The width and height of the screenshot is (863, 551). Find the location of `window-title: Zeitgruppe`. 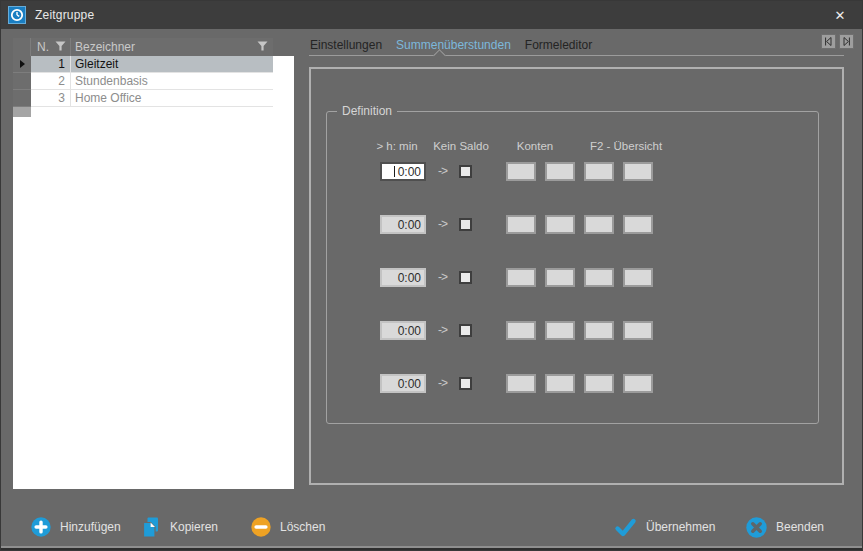

window-title: Zeitgruppe is located at coordinates (64, 15).